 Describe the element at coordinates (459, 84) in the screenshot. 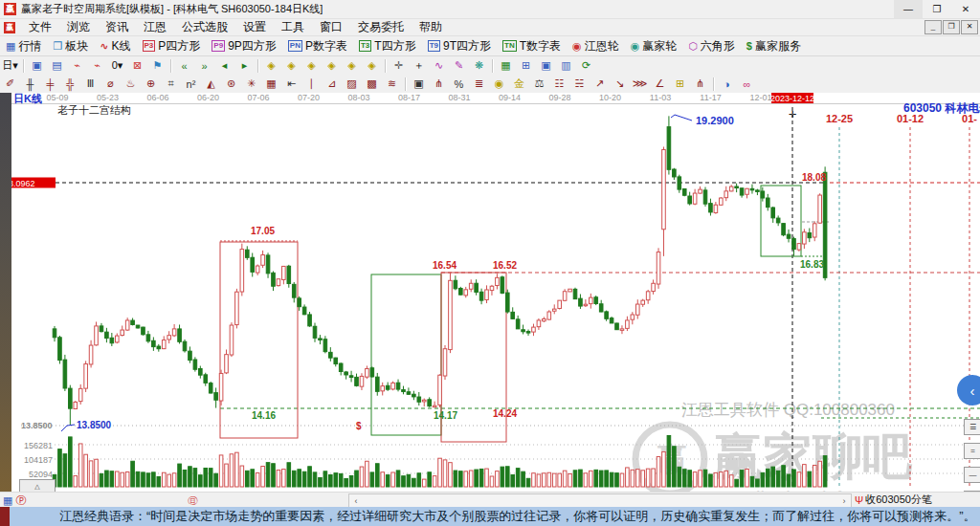

I see `percent-icon: %` at that location.